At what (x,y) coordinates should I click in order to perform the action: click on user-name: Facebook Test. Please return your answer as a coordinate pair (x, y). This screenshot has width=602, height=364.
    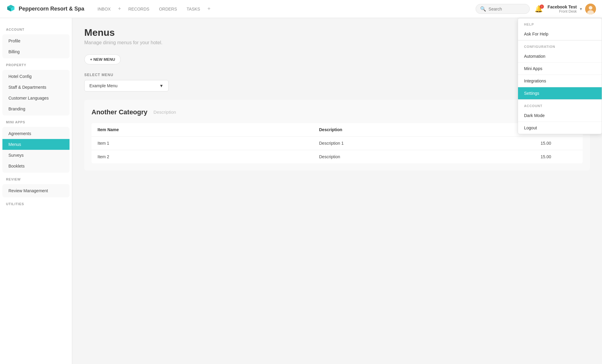
    Looking at the image, I should click on (562, 7).